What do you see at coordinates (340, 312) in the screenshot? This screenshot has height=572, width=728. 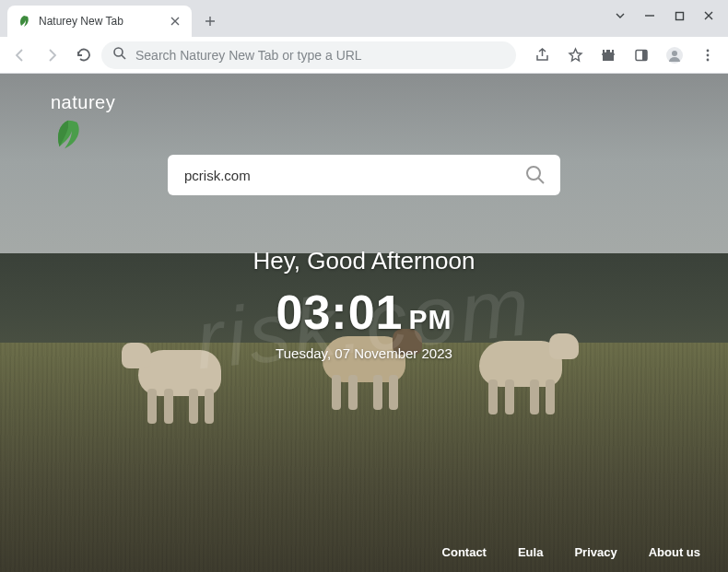 I see `clock-time: 03:01` at bounding box center [340, 312].